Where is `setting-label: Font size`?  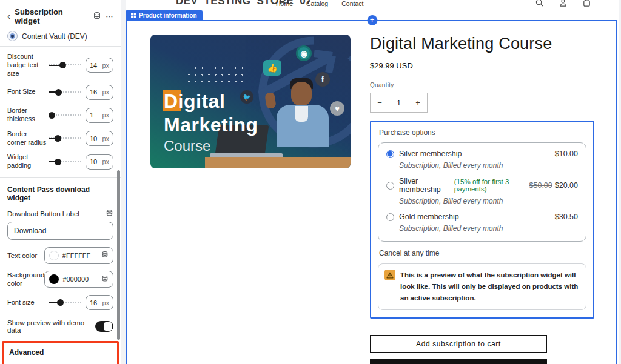 setting-label: Font size is located at coordinates (27, 303).